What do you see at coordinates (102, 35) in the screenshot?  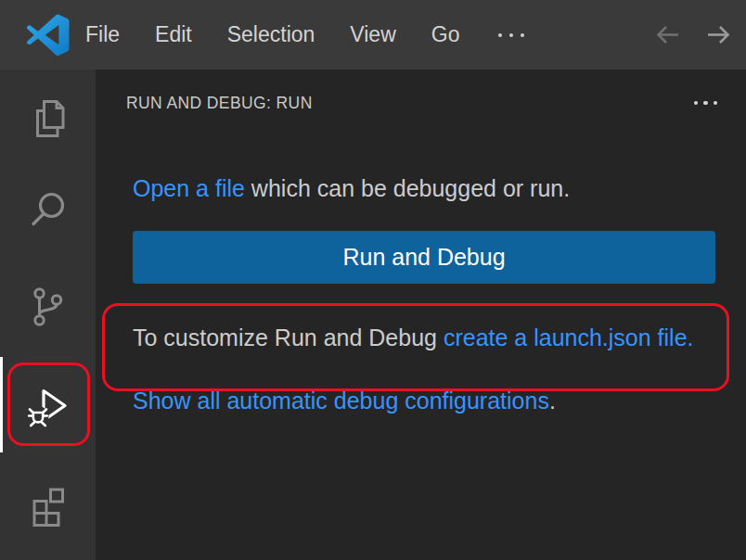 I see `menu-item-file: File` at bounding box center [102, 35].